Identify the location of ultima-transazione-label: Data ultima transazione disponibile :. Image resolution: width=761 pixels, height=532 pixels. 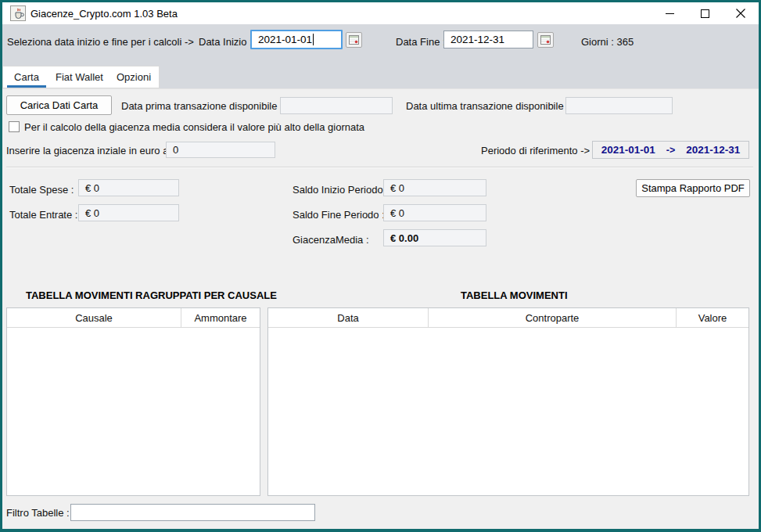
(488, 106).